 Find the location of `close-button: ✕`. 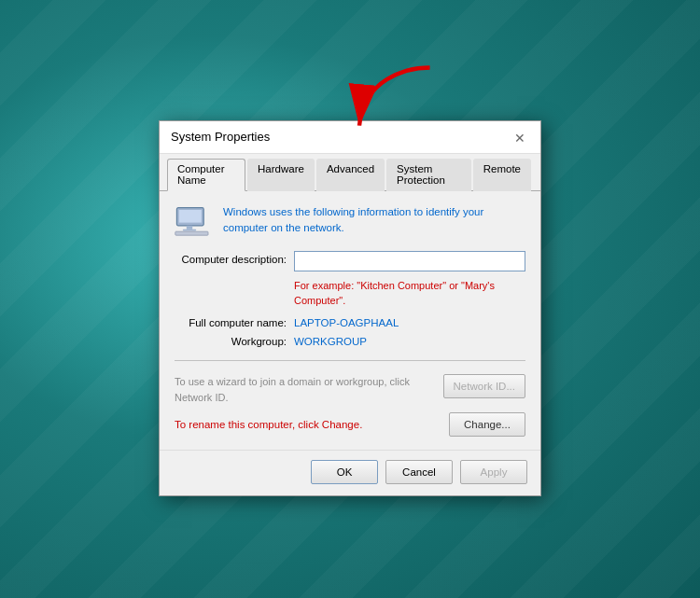

close-button: ✕ is located at coordinates (520, 138).